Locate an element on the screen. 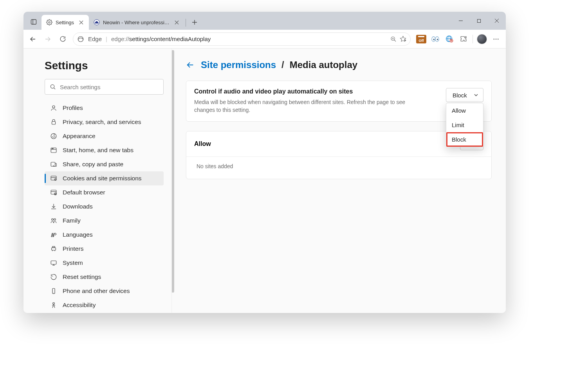  control-title: Control if audio and video play automati… is located at coordinates (316, 92).